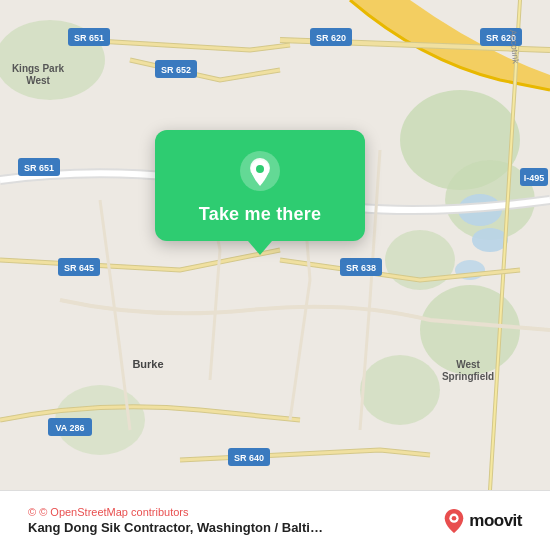 This screenshot has width=550, height=550. I want to click on svg-text: SR 652, so click(176, 70).